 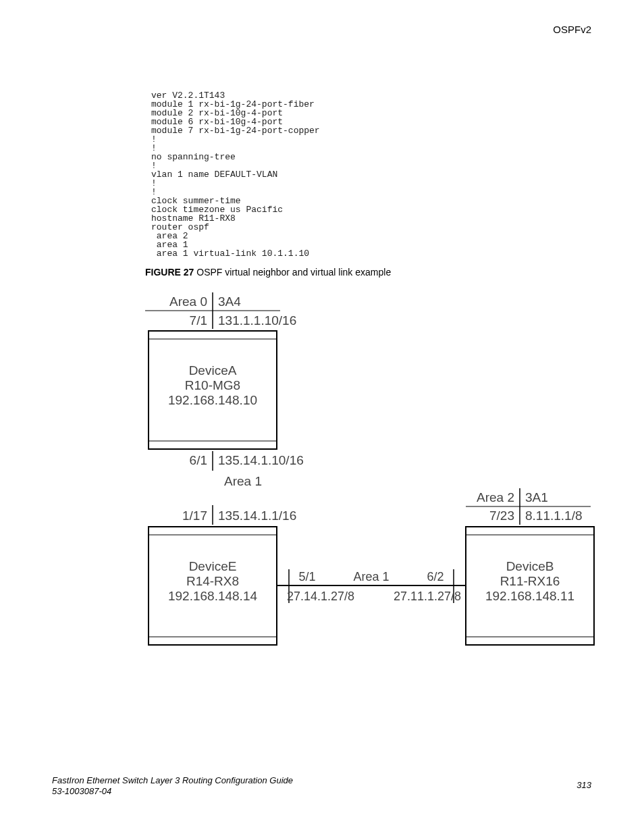 What do you see at coordinates (306, 577) in the screenshot?
I see `link-left-port: 5/1` at bounding box center [306, 577].